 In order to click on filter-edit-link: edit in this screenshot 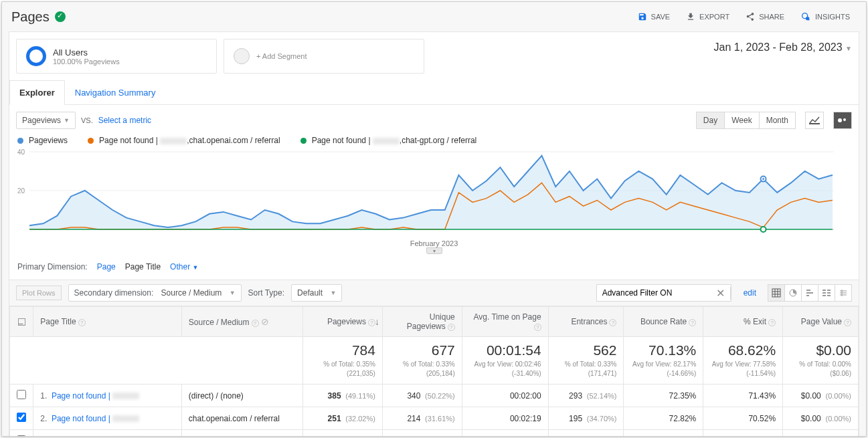, I will do `click(750, 293)`.